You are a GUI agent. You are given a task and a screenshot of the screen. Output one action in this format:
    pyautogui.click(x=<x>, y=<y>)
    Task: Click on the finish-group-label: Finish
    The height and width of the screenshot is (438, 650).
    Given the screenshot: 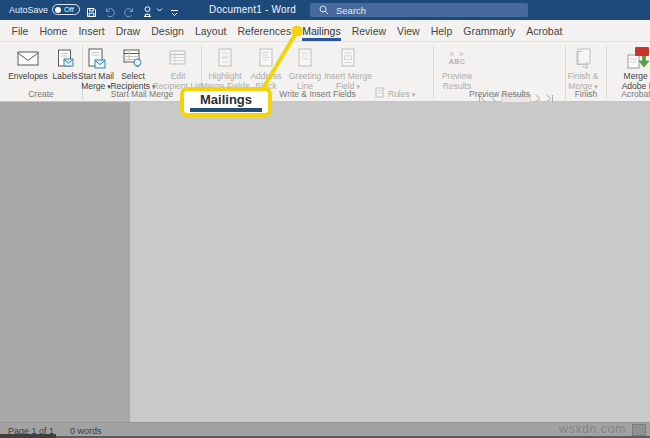 What is the action you would take?
    pyautogui.click(x=586, y=94)
    